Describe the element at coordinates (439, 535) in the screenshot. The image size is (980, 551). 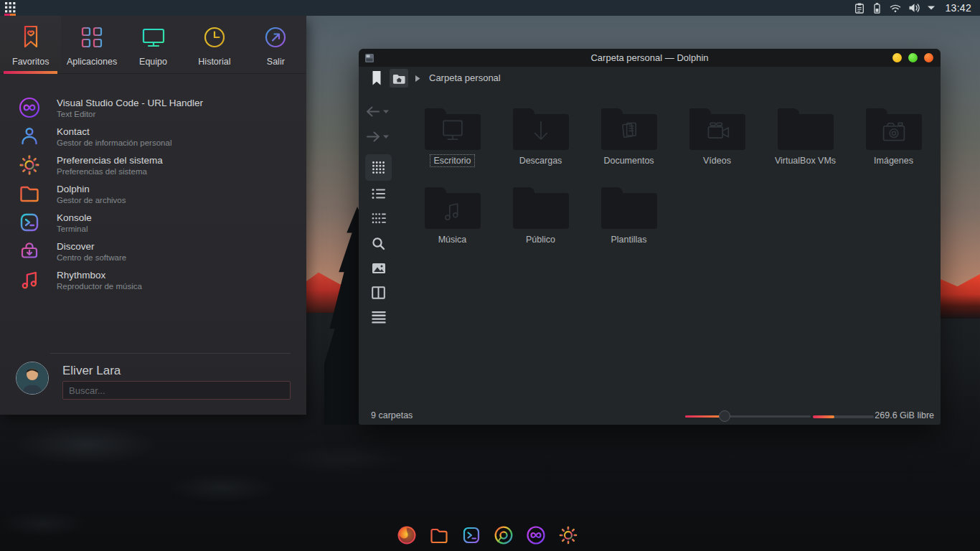
I see `dock-item-files` at that location.